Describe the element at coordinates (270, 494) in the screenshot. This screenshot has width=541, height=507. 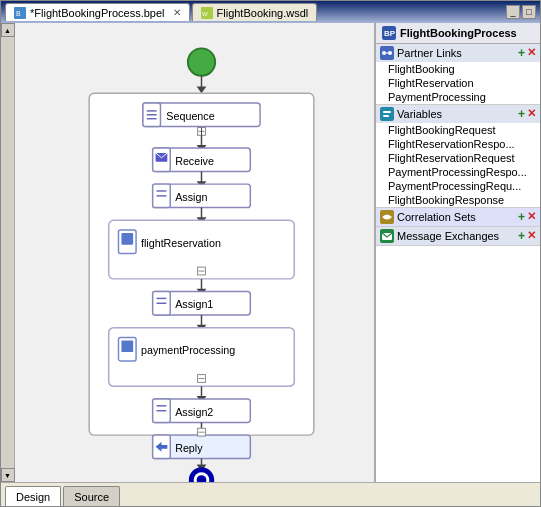
I see `bottom-tabs: Design Source` at that location.